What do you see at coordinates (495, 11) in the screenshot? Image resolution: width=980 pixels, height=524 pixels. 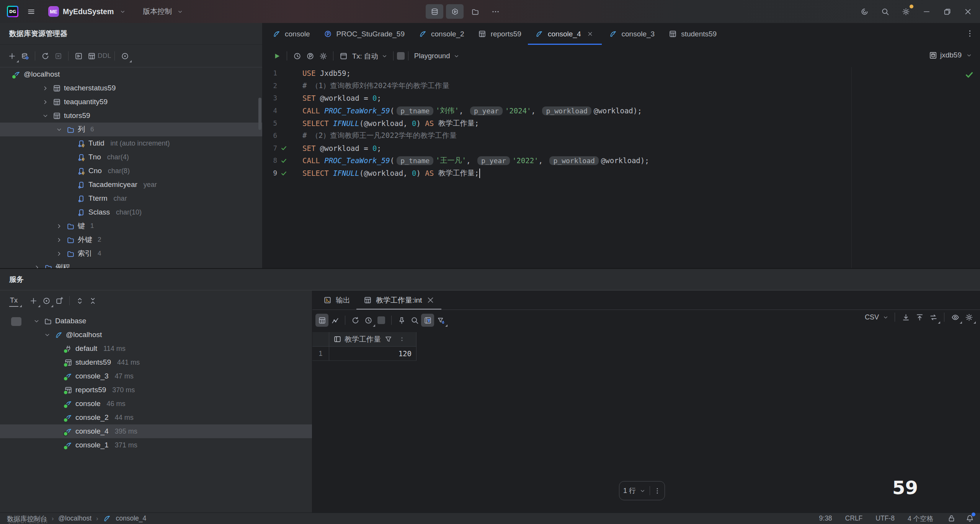 I see `more-tools-button` at bounding box center [495, 11].